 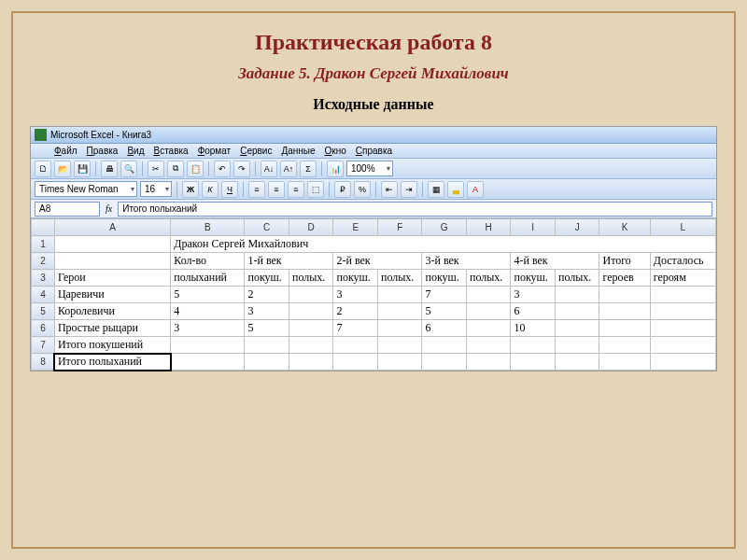 What do you see at coordinates (112, 278) in the screenshot?
I see `cell: Герои` at bounding box center [112, 278].